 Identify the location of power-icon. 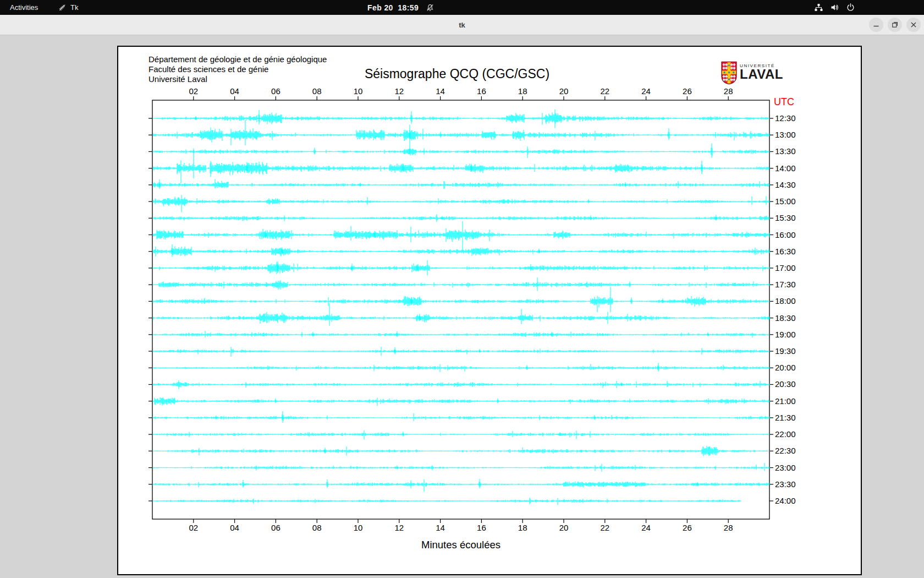
(850, 8).